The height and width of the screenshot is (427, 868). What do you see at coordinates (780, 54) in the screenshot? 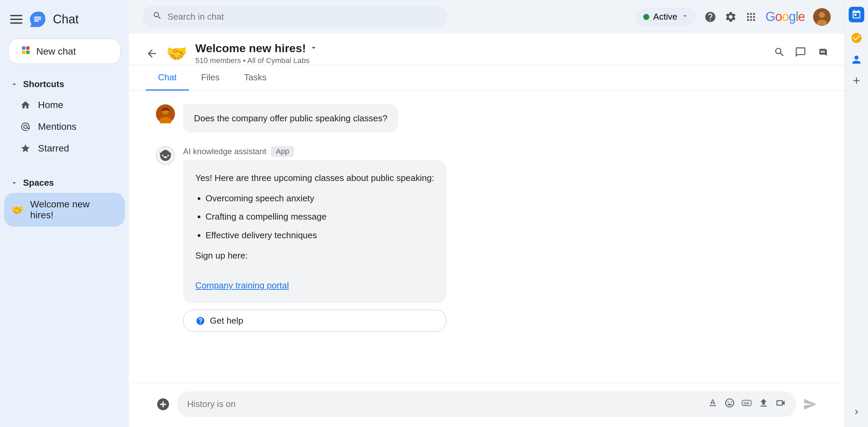
I see `header-search-icon` at bounding box center [780, 54].